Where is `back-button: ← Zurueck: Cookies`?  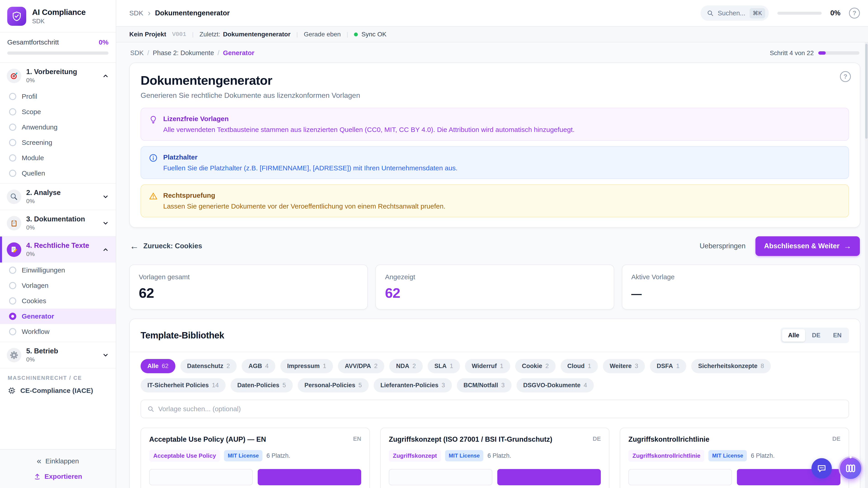 back-button: ← Zurueck: Cookies is located at coordinates (166, 246).